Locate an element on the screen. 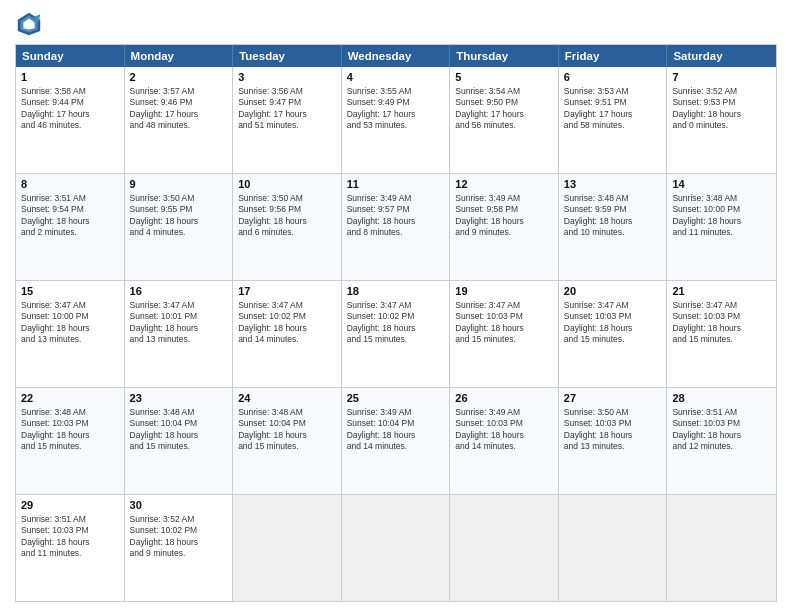 This screenshot has height=612, width=792. calendar-cell: 21Sunrise: 3:47 AMSunset: 10:03 PMDaylig… is located at coordinates (722, 334).